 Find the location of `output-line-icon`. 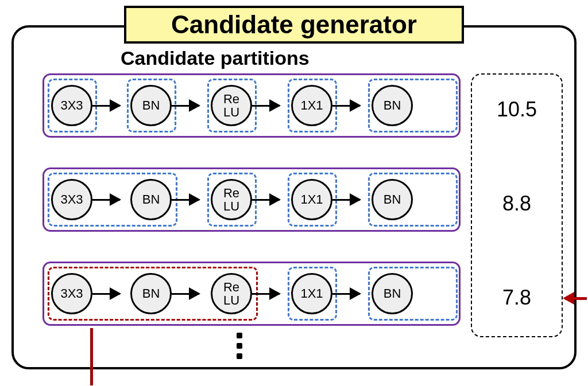

output-line-icon is located at coordinates (92, 357).